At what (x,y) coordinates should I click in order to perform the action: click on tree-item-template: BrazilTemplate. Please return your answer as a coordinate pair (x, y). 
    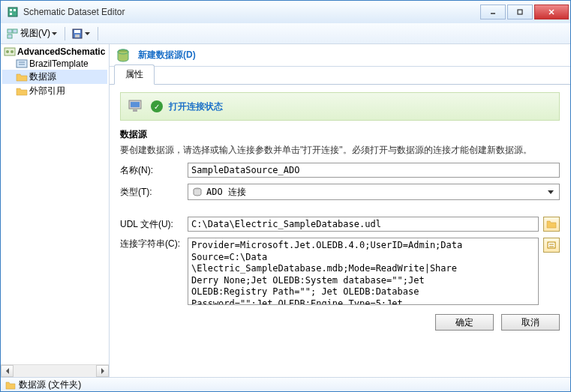
    Looking at the image, I should click on (55, 64).